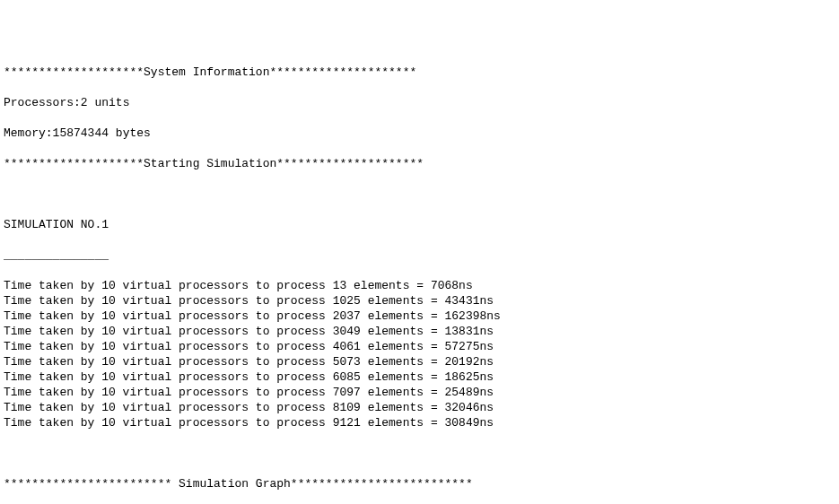 The height and width of the screenshot is (504, 839). I want to click on starting-banner: ********************Starting Simulation*…, so click(420, 163).